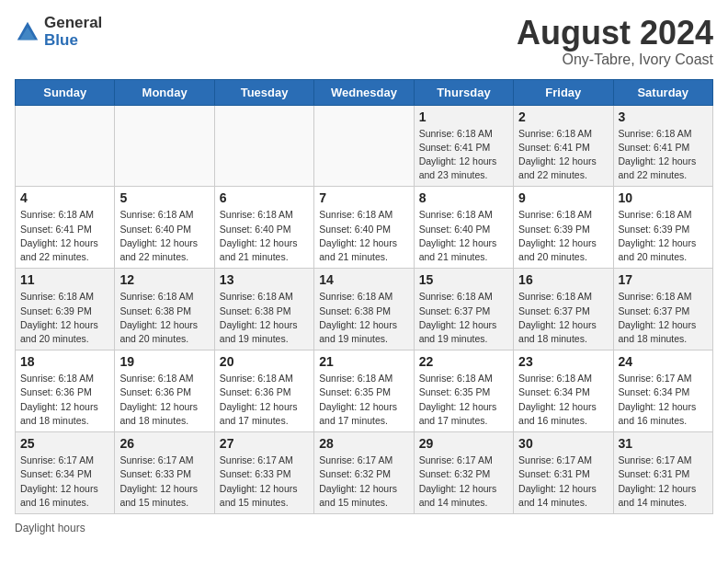 The width and height of the screenshot is (728, 563). I want to click on page-subtitle: Ony-Tabre, Ivory Coast, so click(615, 60).